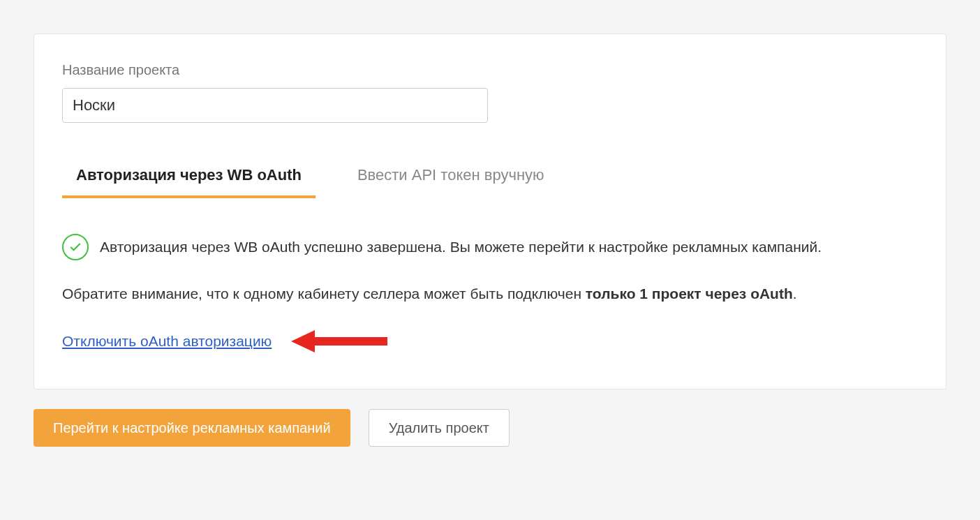 This screenshot has width=980, height=520. Describe the element at coordinates (75, 247) in the screenshot. I see `checkmark-icon` at that location.